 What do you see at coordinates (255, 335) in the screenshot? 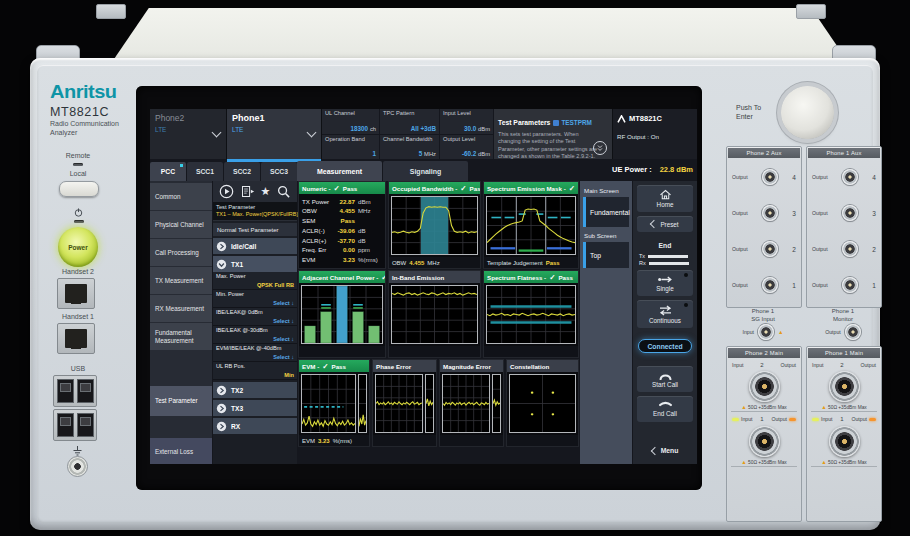
I see `tp-row-ibe-leak-30: IBE/LEAK @-30dBmSelect ↓` at bounding box center [255, 335].